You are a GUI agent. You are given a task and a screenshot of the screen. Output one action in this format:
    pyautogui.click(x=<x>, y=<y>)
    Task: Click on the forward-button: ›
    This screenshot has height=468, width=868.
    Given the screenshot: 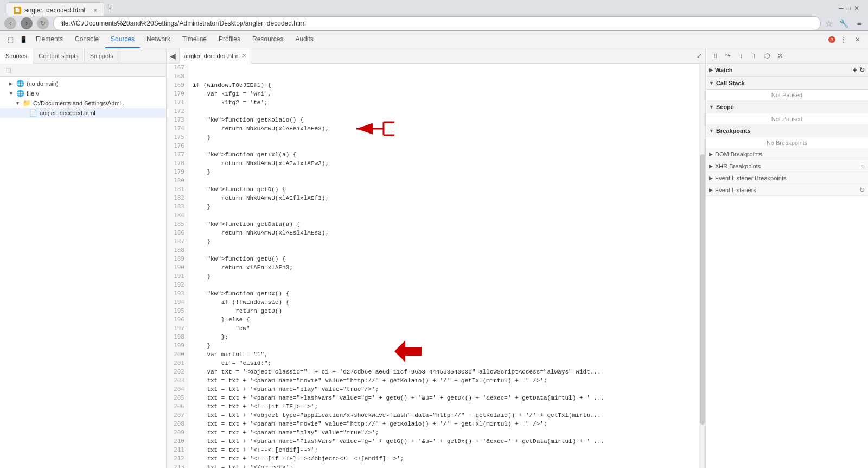 What is the action you would take?
    pyautogui.click(x=27, y=23)
    